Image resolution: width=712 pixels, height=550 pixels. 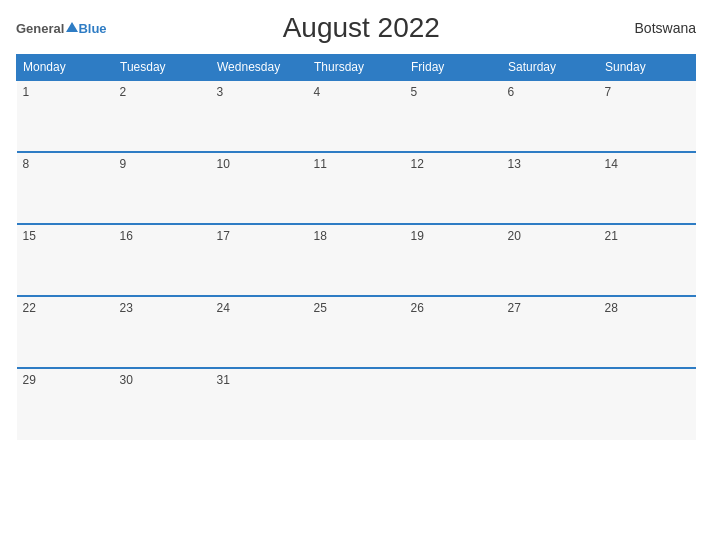 What do you see at coordinates (66, 332) in the screenshot?
I see `day-cell-3-0: 22` at bounding box center [66, 332].